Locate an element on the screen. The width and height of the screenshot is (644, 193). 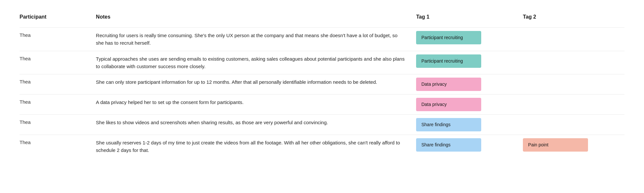
notes-text: Typical approaches she uses are sending … is located at coordinates (251, 63).